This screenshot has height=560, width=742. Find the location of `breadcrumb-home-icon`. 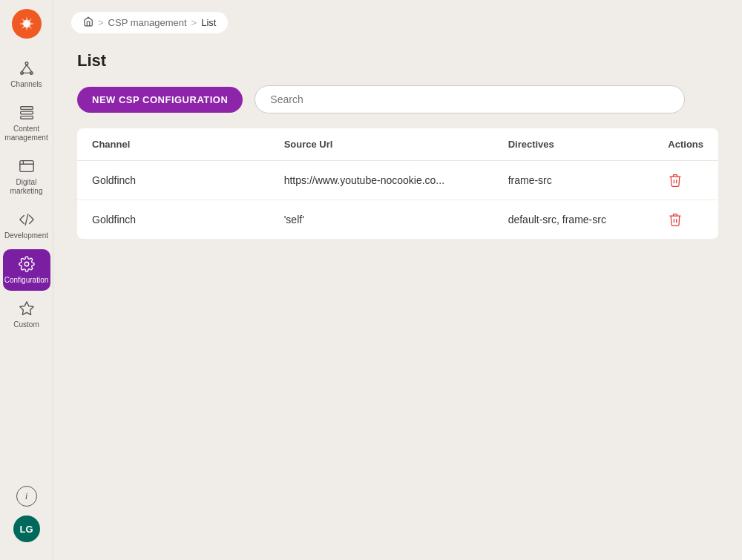

breadcrumb-home-icon is located at coordinates (88, 22).